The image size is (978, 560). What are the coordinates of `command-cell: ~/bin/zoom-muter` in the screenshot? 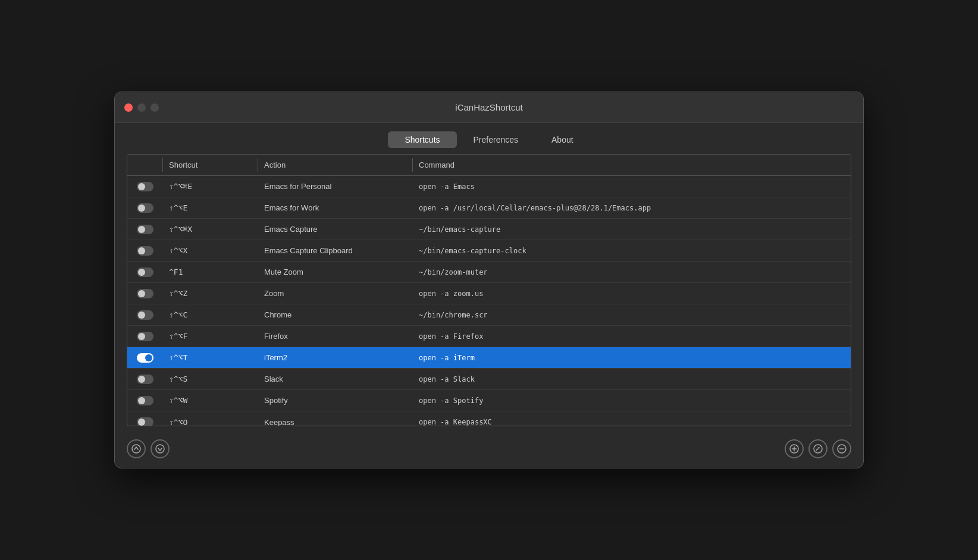 It's located at (632, 272).